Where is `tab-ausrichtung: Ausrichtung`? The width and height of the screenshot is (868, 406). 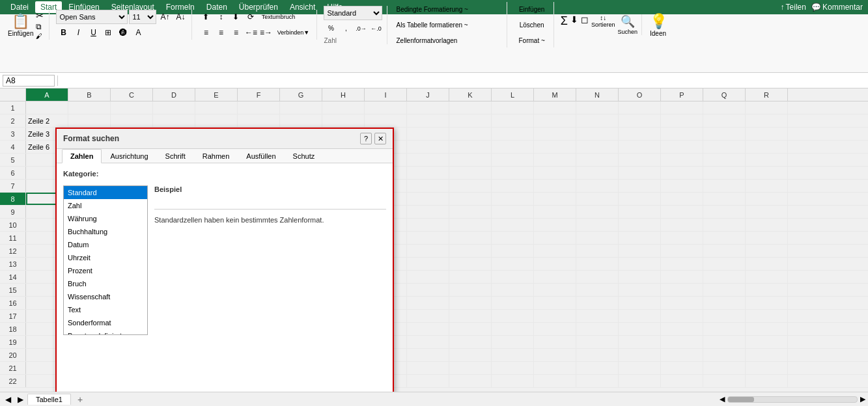
tab-ausrichtung: Ausrichtung is located at coordinates (129, 156).